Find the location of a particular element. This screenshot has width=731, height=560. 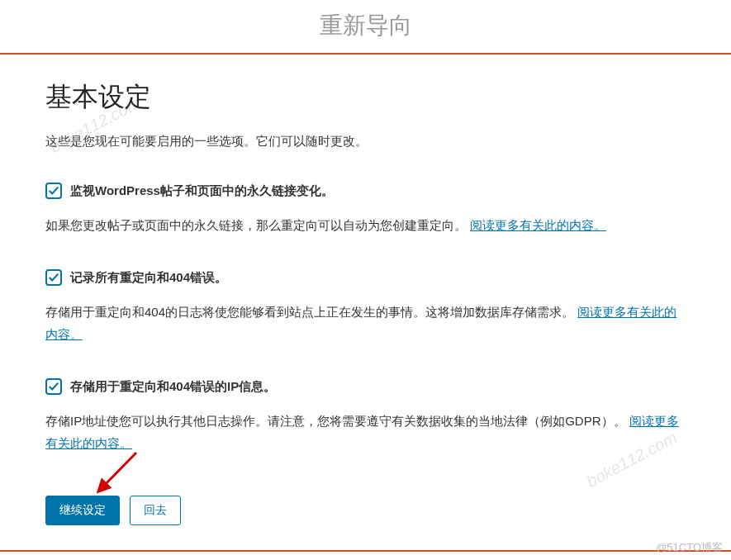

option-label: 存储用于重定向和404错误的IP信息。 is located at coordinates (173, 387).